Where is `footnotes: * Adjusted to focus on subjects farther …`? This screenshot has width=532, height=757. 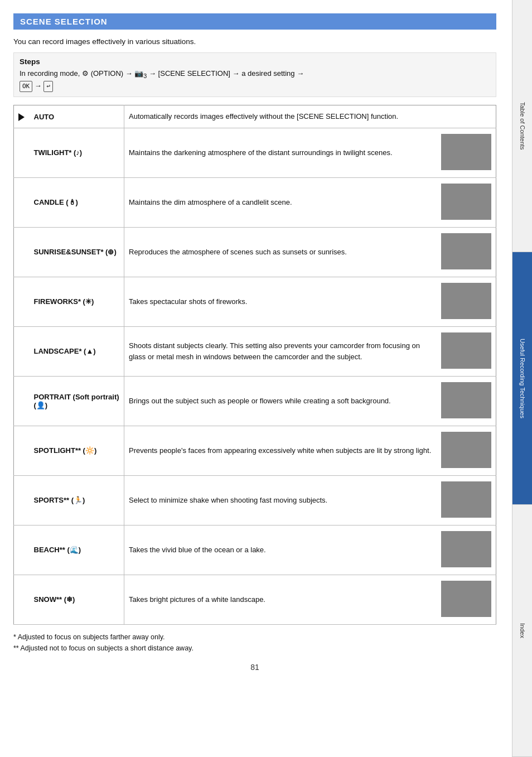 footnotes: * Adjusted to focus on subjects farther … is located at coordinates (255, 643).